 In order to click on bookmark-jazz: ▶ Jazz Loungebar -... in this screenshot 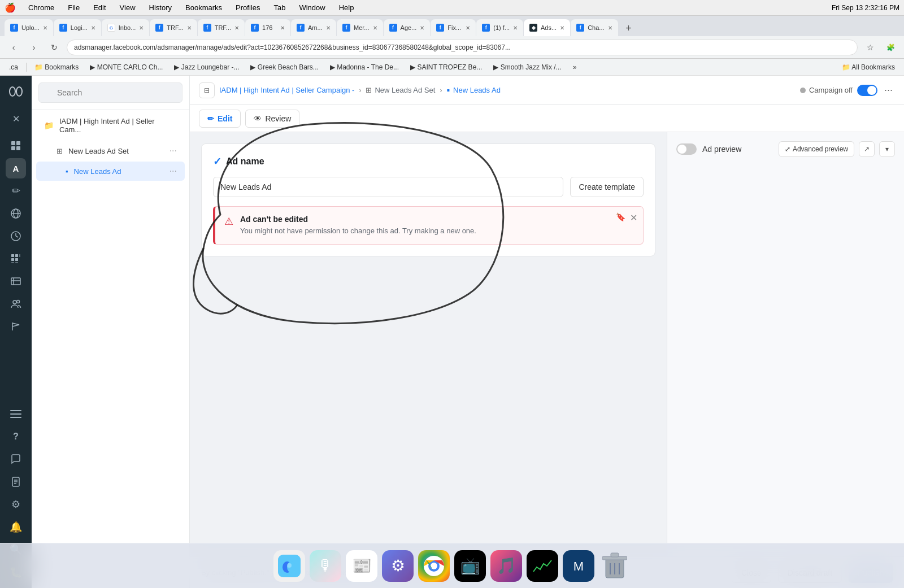, I will do `click(207, 67)`.